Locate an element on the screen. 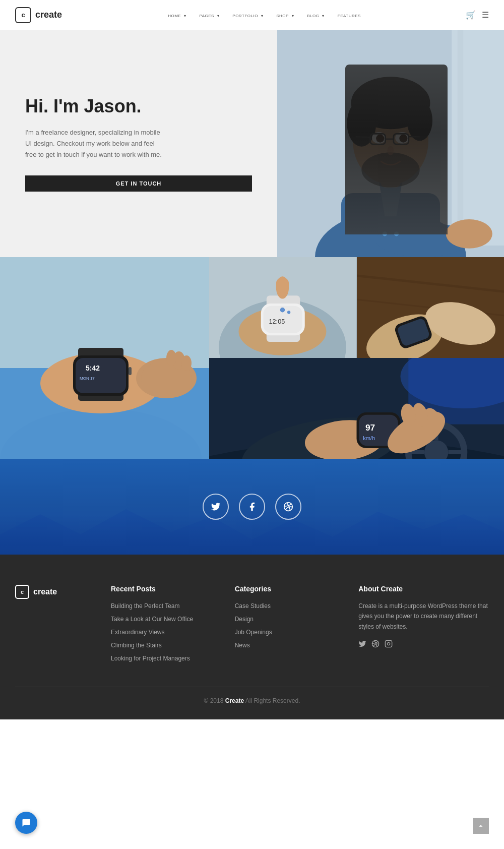 This screenshot has width=504, height=849. nav-shop: SHOP ▾ is located at coordinates (284, 15).